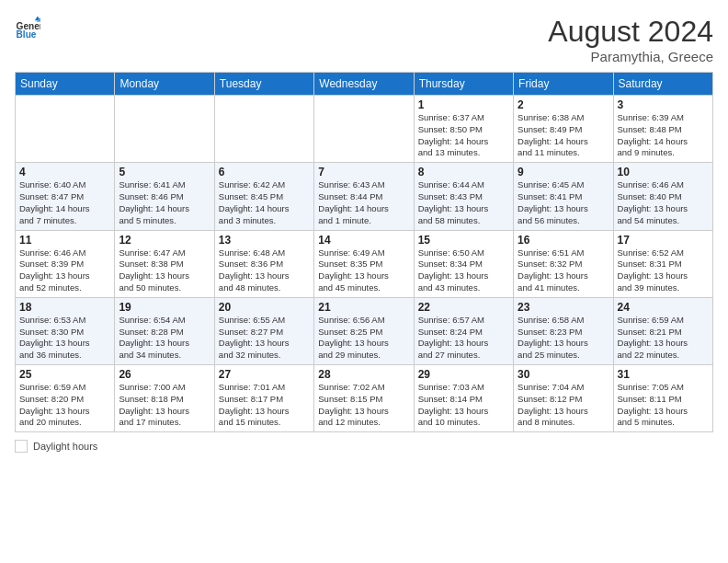 This screenshot has width=728, height=563. Describe the element at coordinates (663, 331) in the screenshot. I see `table-row: 24Sunrise: 6:59 AMSunset: 8:21 PMDayligh…` at that location.